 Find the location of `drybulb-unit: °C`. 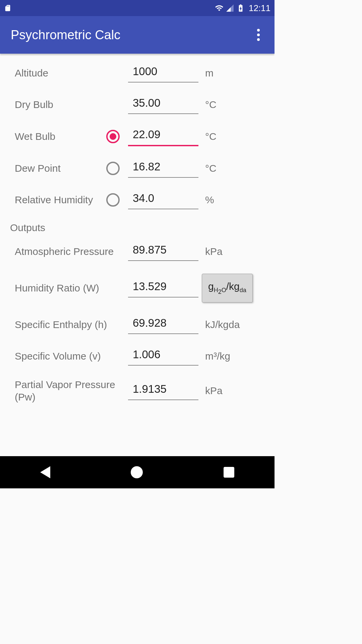

drybulb-unit: °C is located at coordinates (211, 105).